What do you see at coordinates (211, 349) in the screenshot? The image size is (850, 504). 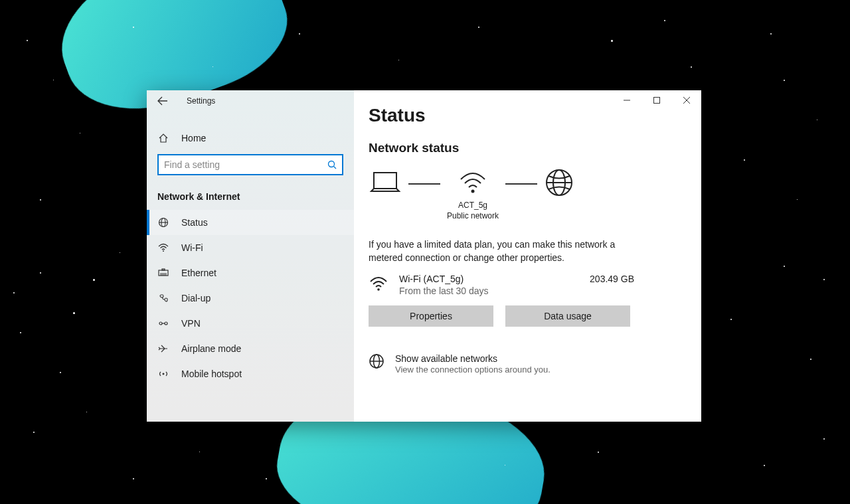 I see `sidebar-item-label: Airplane mode` at bounding box center [211, 349].